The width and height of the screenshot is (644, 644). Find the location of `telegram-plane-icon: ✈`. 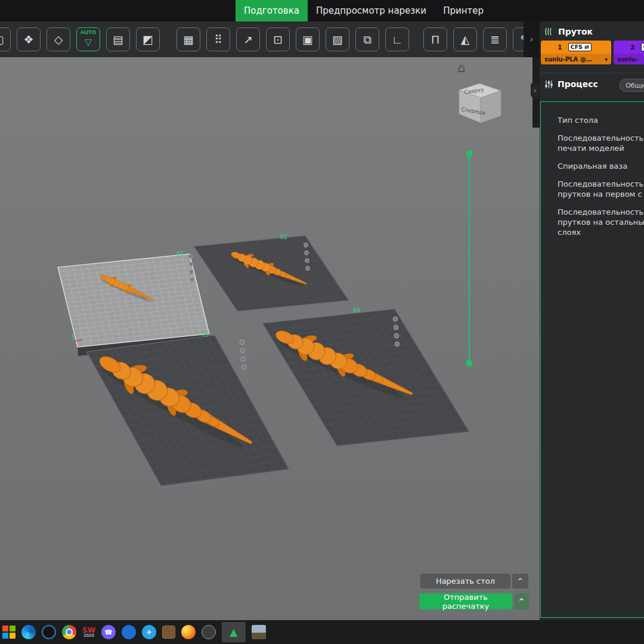

telegram-plane-icon: ✈ is located at coordinates (149, 632).